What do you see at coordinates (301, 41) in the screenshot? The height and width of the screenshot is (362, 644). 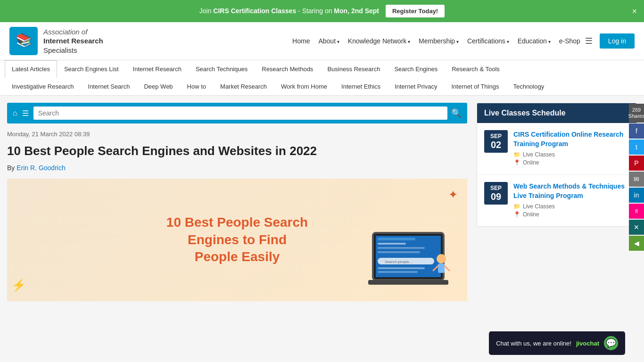 I see `nav-home: Home` at bounding box center [301, 41].